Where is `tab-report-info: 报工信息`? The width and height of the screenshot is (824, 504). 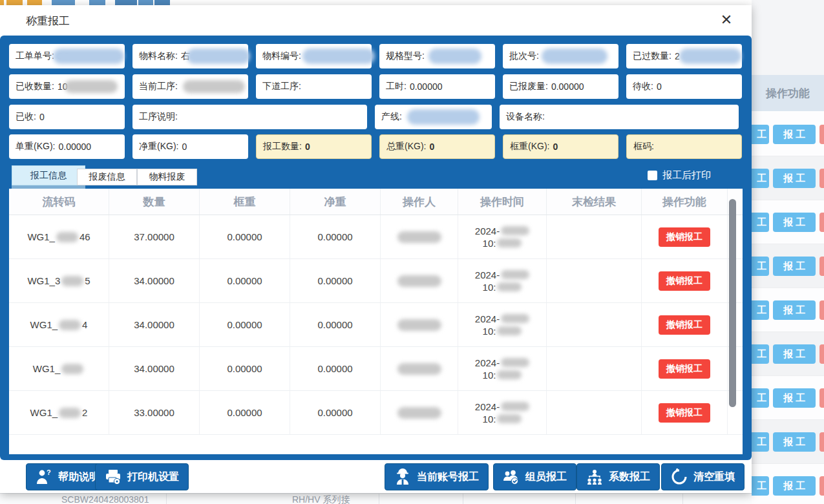
tab-report-info: 报工信息 is located at coordinates (48, 176).